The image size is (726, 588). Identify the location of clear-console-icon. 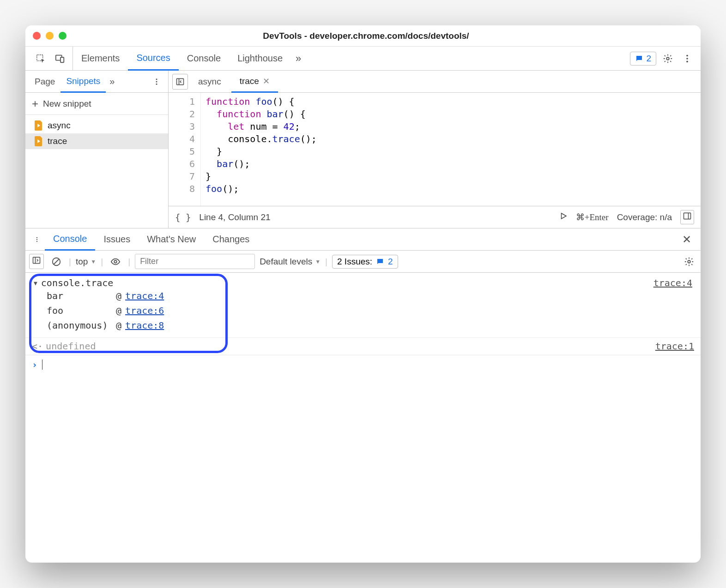
(56, 262).